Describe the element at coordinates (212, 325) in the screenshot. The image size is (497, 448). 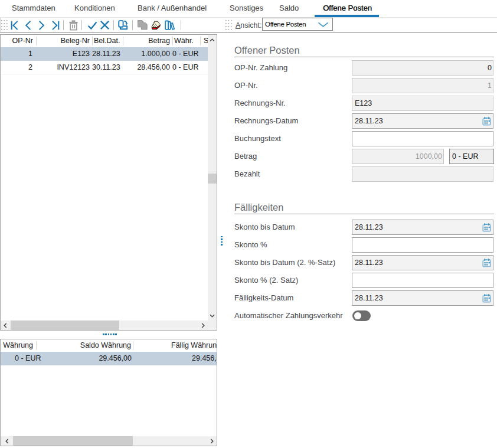
I see `scrollbar-corner` at that location.